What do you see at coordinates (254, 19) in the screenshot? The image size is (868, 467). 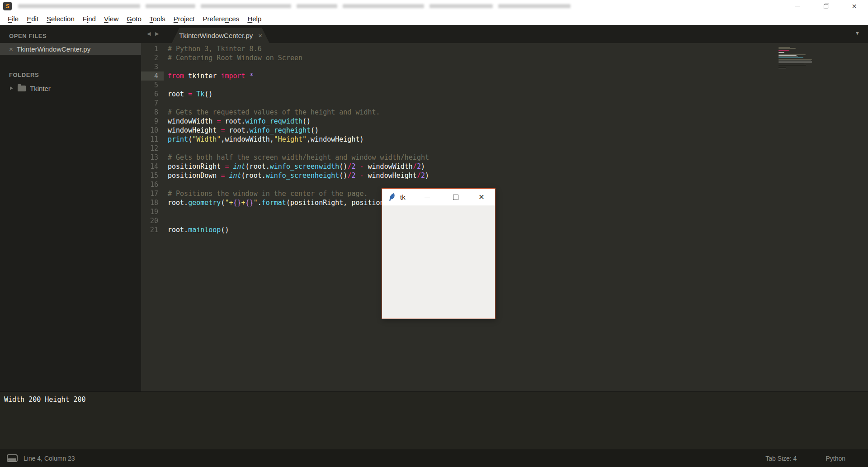 I see `menu-help: Help` at bounding box center [254, 19].